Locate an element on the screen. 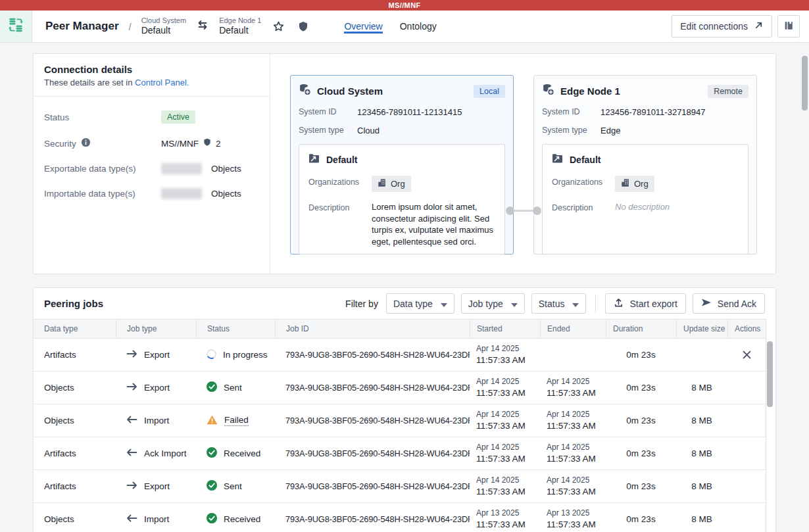 This screenshot has width=809, height=532. status-row: Status Active is located at coordinates (151, 117).